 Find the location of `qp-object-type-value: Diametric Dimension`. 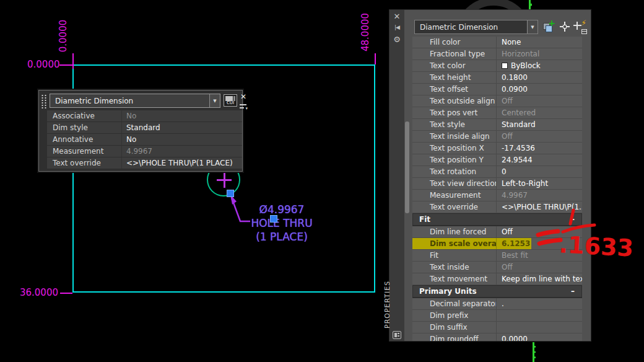

qp-object-type-value: Diametric Dimension is located at coordinates (130, 101).